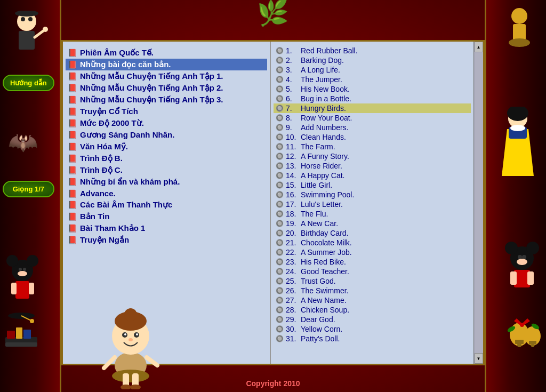 The width and height of the screenshot is (546, 392). What do you see at coordinates (322, 166) in the screenshot?
I see `item-label: Horse Rider.` at bounding box center [322, 166].